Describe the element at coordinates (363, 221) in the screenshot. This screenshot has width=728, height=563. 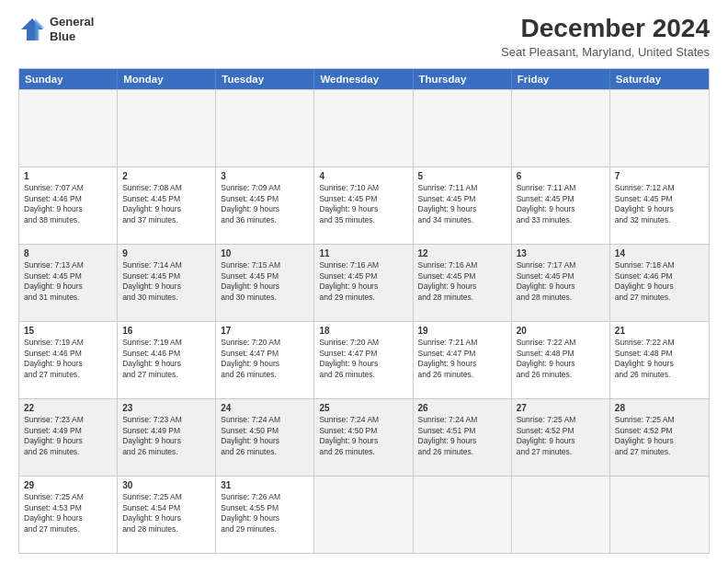
I see `day-info: and 35 minutes.` at that location.